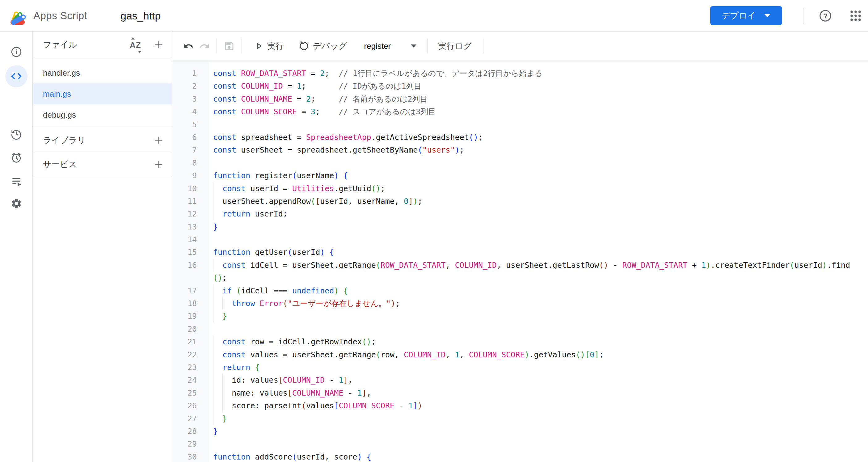 This screenshot has height=462, width=868. What do you see at coordinates (455, 46) in the screenshot?
I see `execution-log-button: 実行ログ` at bounding box center [455, 46].